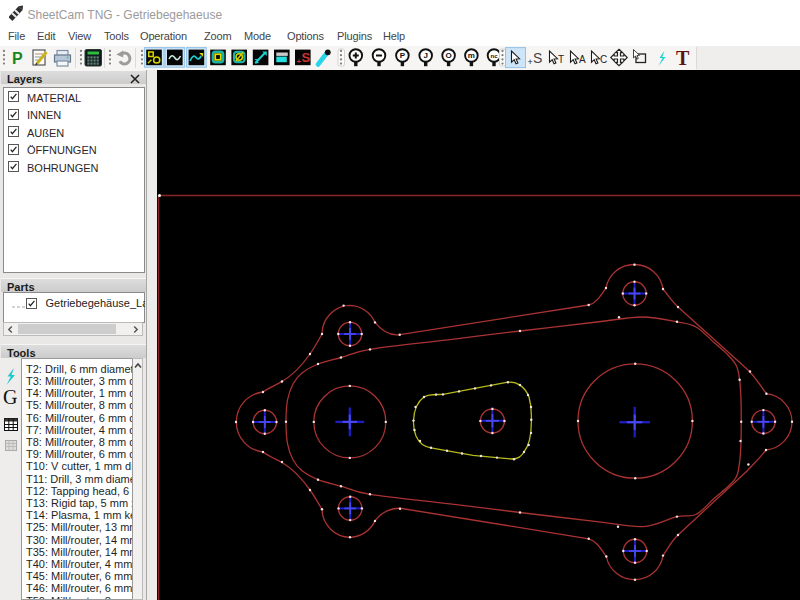 The width and height of the screenshot is (800, 600). I want to click on svg-text: nc, so click(494, 56).